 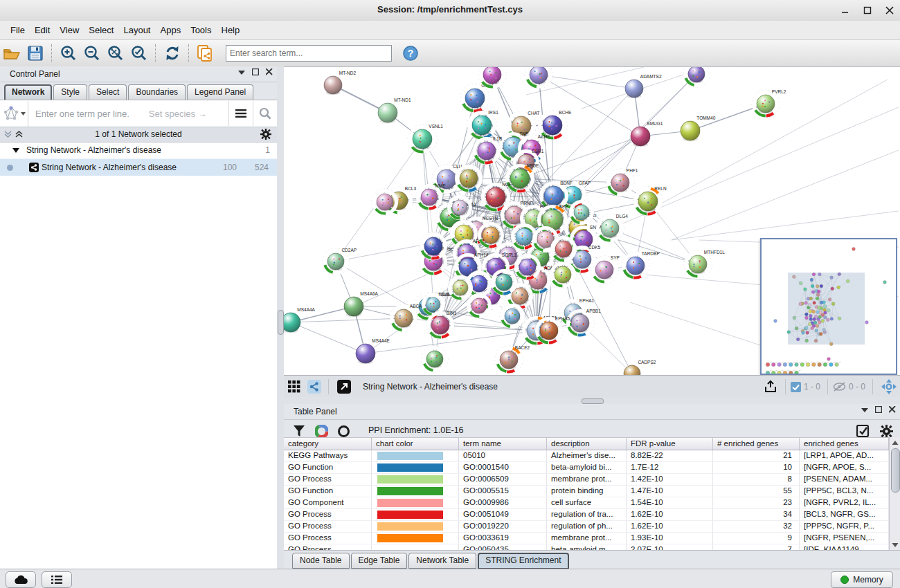 I want to click on column-header-enriched-genes: # enriched genes, so click(x=756, y=444).